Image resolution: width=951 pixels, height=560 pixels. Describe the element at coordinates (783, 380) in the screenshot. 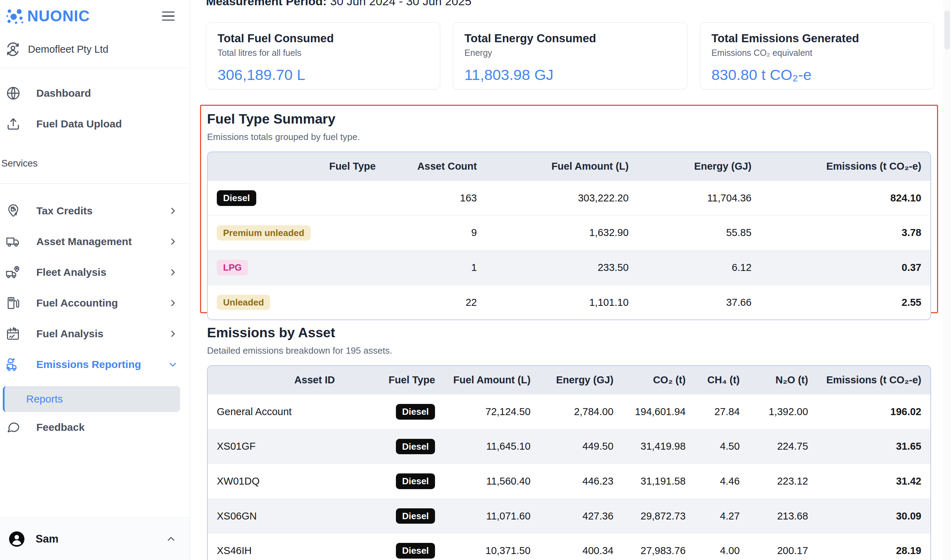

I see `column-header: N₂O (t)` at that location.